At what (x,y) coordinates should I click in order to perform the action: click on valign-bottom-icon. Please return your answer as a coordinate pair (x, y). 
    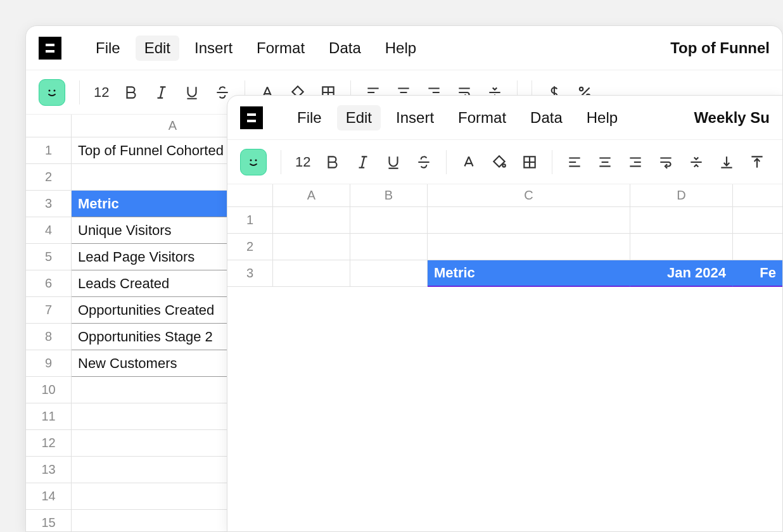
    Looking at the image, I should click on (727, 162).